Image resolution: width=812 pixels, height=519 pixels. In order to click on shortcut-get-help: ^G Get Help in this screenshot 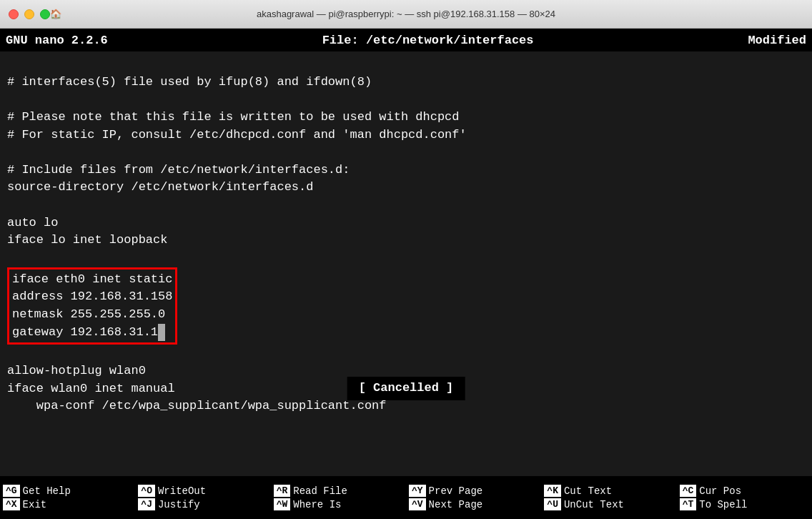, I will do `click(37, 490)`.